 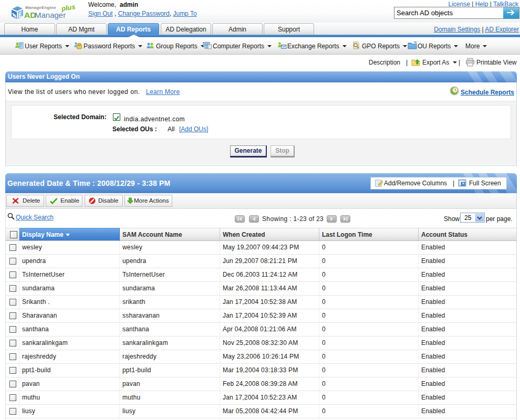 What do you see at coordinates (41, 7) in the screenshot?
I see `svg-text: ManageEngine` at bounding box center [41, 7].